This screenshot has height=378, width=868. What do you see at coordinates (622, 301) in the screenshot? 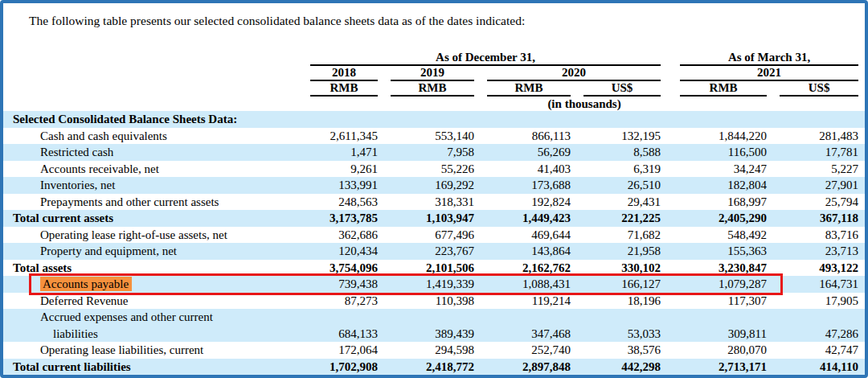
I see `value-cell: 18,196` at bounding box center [622, 301].